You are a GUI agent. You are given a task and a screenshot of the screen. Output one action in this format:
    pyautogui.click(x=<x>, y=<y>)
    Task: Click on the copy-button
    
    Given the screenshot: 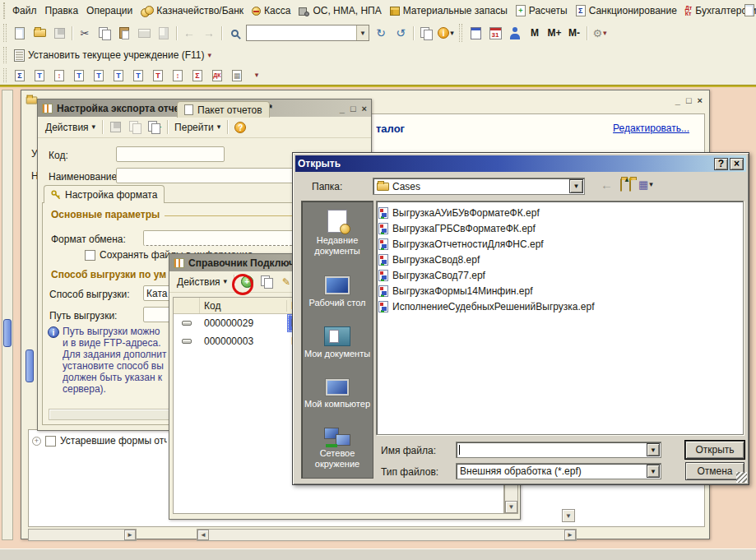 What is the action you would take?
    pyautogui.click(x=104, y=33)
    